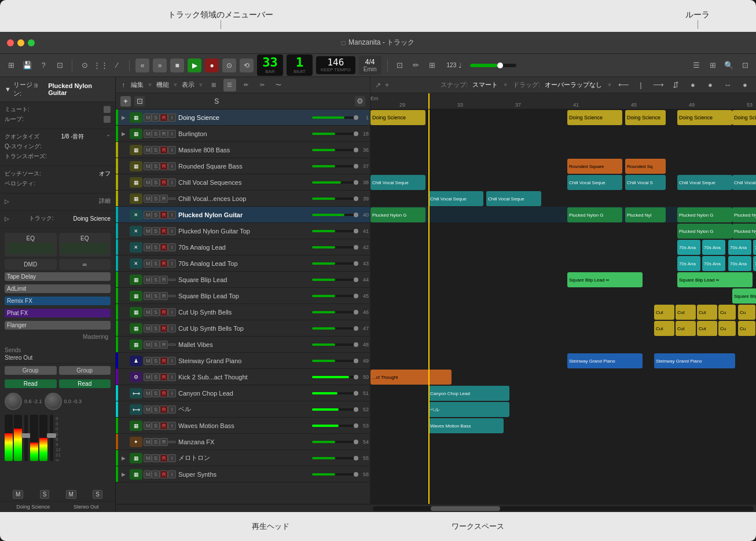 The height and width of the screenshot is (541, 756). What do you see at coordinates (85, 244) in the screenshot?
I see `eq-slot-2: EQ` at bounding box center [85, 244].